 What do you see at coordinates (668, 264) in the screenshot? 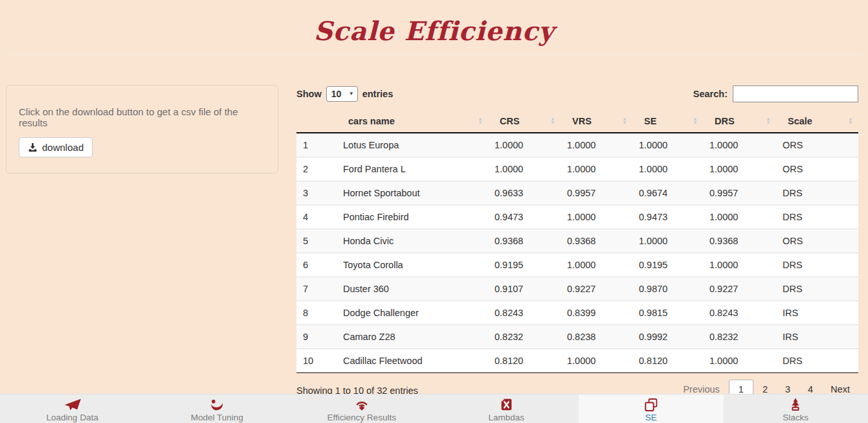
I see `se-cell: 0.9195` at bounding box center [668, 264].